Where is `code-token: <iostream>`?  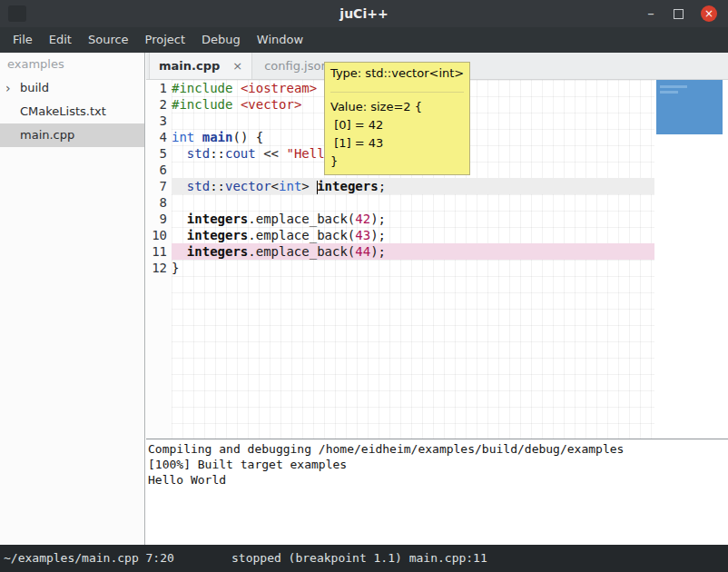 code-token: <iostream> is located at coordinates (279, 88).